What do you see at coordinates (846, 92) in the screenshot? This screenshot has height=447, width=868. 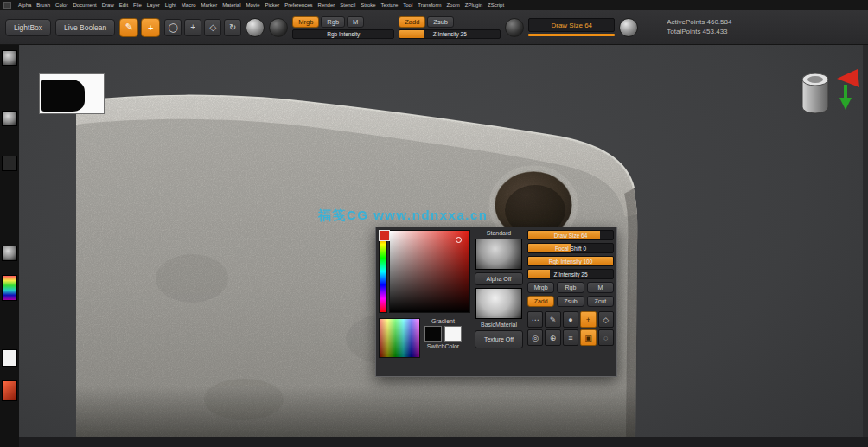 I see `y-axis-arrow-shaft` at bounding box center [846, 92].